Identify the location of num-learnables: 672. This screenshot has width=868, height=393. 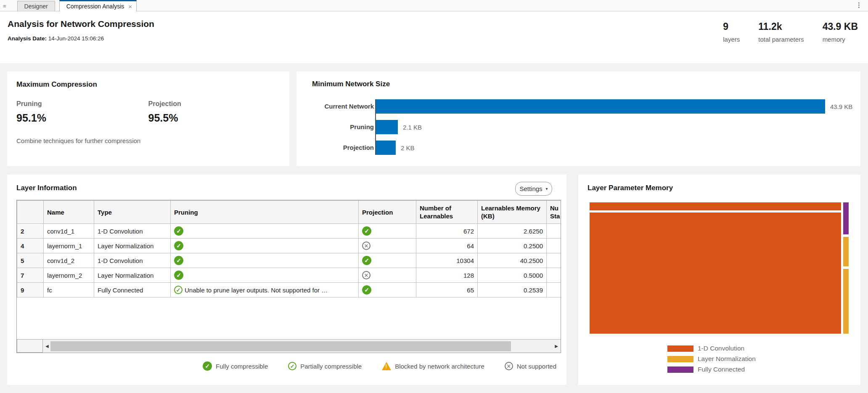
(447, 231).